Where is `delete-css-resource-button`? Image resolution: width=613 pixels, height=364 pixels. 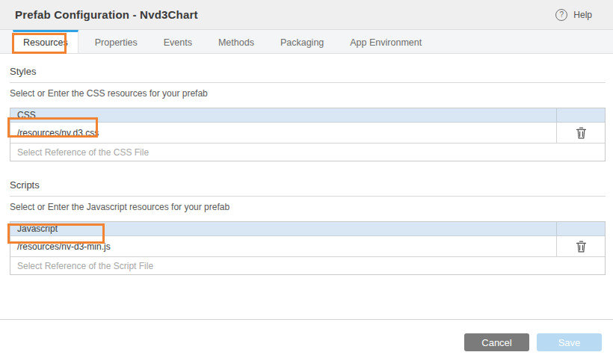 delete-css-resource-button is located at coordinates (582, 133).